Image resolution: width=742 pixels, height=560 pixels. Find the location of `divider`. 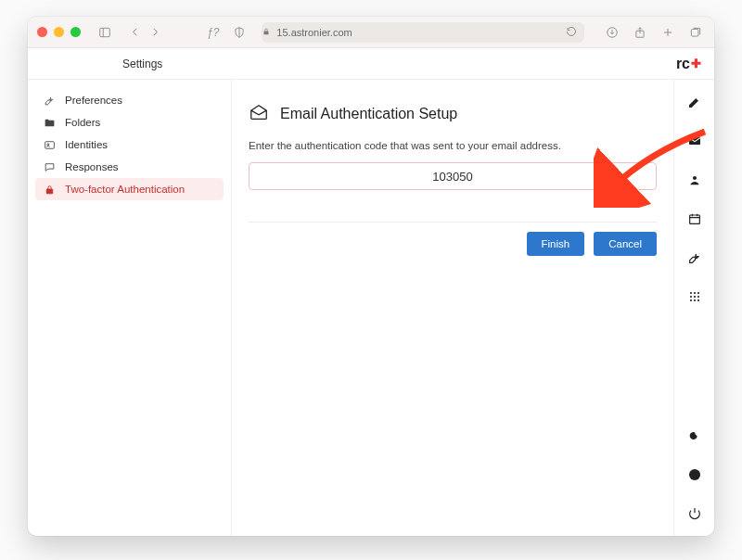

divider is located at coordinates (453, 223).